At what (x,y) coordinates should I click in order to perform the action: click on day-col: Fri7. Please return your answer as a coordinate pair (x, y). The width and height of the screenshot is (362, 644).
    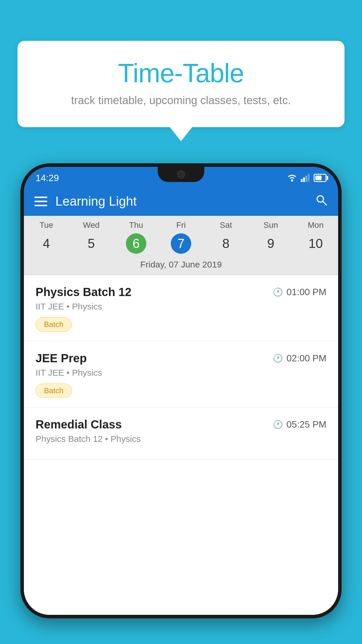
    Looking at the image, I should click on (181, 237).